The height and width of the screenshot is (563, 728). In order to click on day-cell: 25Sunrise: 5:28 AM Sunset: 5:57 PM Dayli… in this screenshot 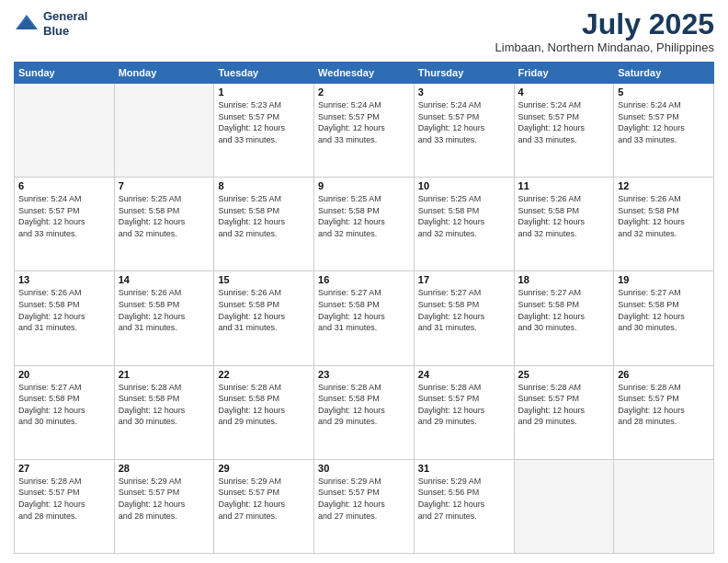, I will do `click(564, 412)`.